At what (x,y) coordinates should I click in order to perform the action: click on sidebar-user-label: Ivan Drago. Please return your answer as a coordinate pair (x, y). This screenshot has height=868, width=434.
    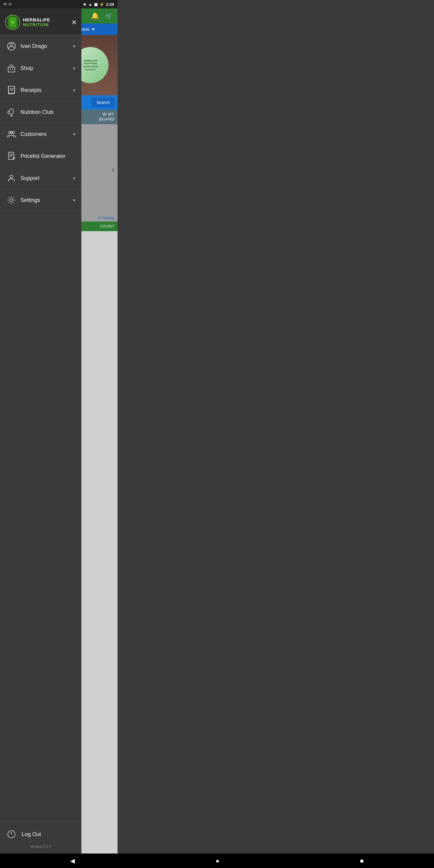
    Looking at the image, I should click on (46, 46).